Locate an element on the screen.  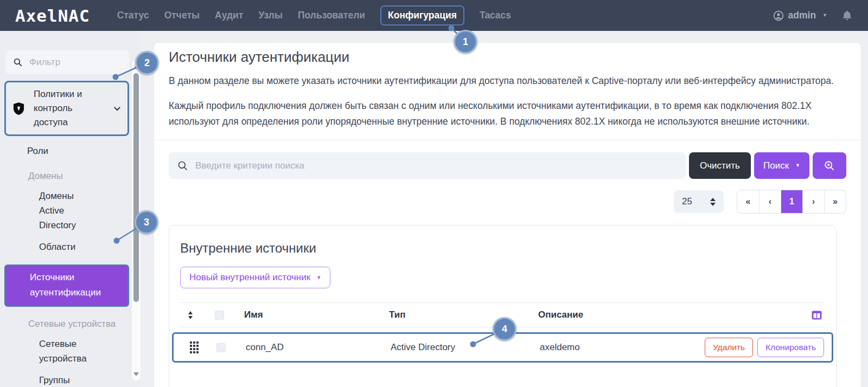
pagination-toolbar: 25 « ‹ 1 › » is located at coordinates (508, 202).